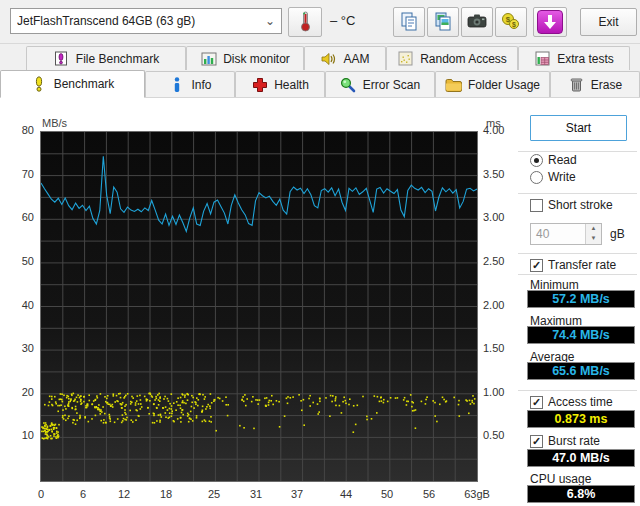  I want to click on spinner-up-icon: ▲, so click(594, 229).